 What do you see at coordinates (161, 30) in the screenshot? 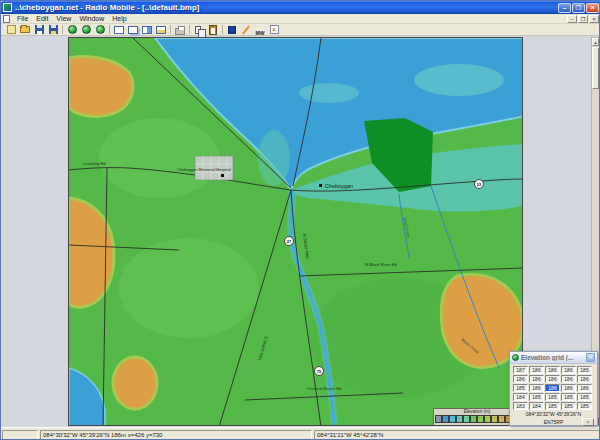
I see `export-picture-icon` at bounding box center [161, 30].